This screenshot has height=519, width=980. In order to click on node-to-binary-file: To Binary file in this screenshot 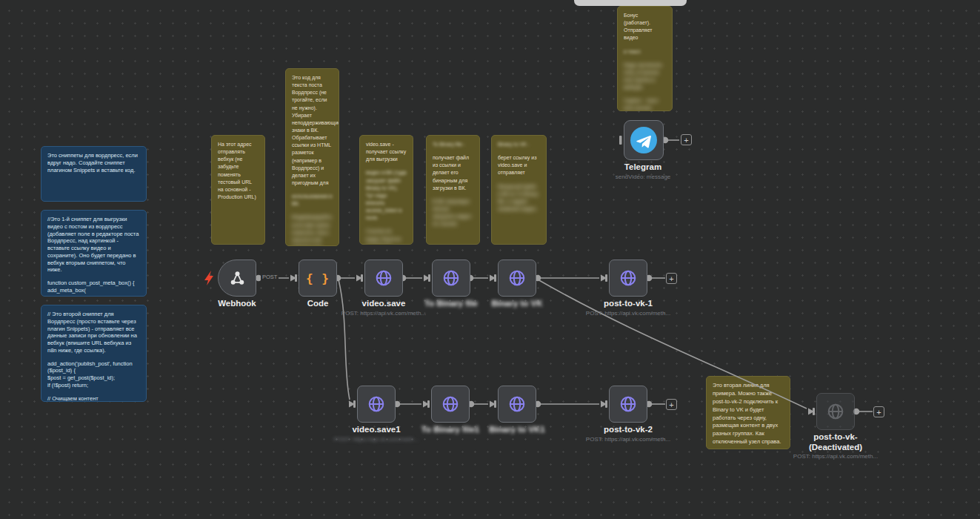, I will do `click(451, 278)`.